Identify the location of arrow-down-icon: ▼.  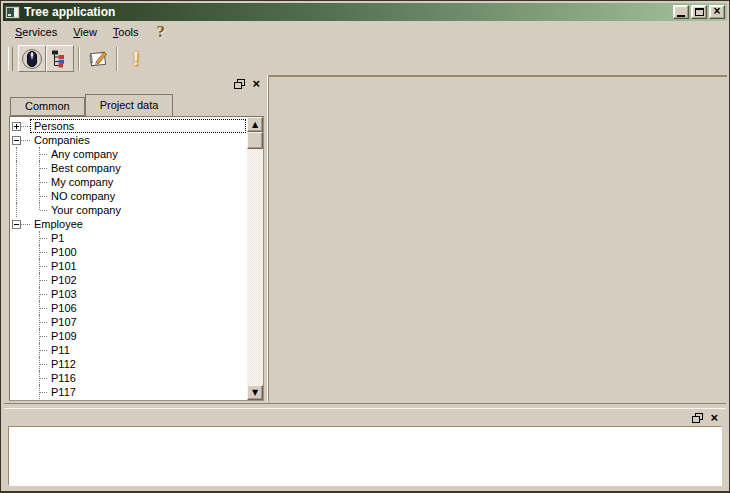
(255, 393).